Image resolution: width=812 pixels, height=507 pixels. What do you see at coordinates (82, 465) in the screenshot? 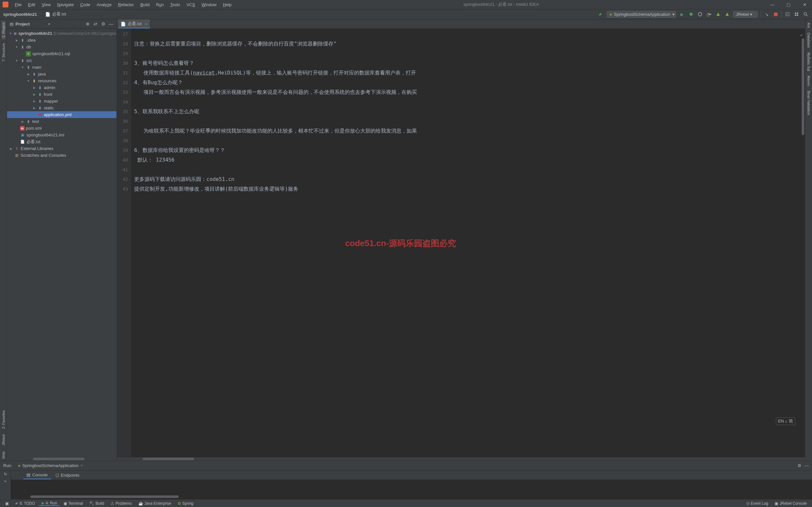
I see `close-icon: ×` at bounding box center [82, 465].